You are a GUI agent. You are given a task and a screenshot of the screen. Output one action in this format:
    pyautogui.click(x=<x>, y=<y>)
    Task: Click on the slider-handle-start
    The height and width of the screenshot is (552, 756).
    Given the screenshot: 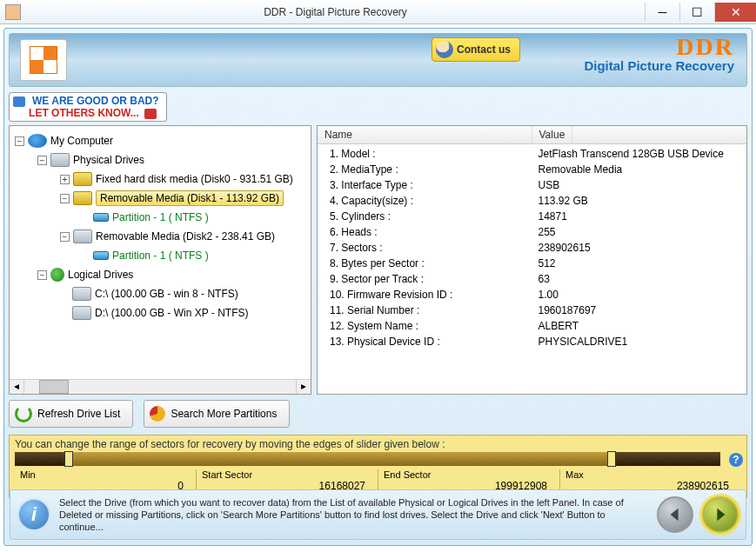 What is the action you would take?
    pyautogui.click(x=69, y=459)
    